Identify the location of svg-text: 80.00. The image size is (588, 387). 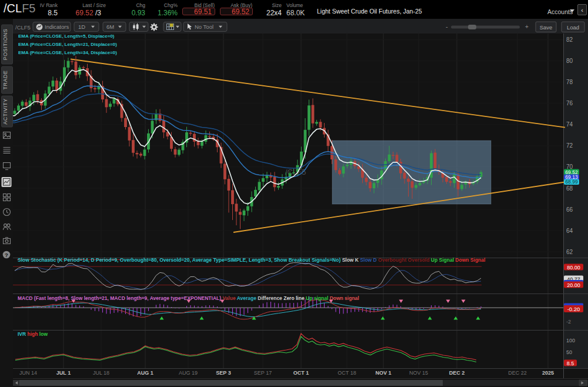
(574, 268).